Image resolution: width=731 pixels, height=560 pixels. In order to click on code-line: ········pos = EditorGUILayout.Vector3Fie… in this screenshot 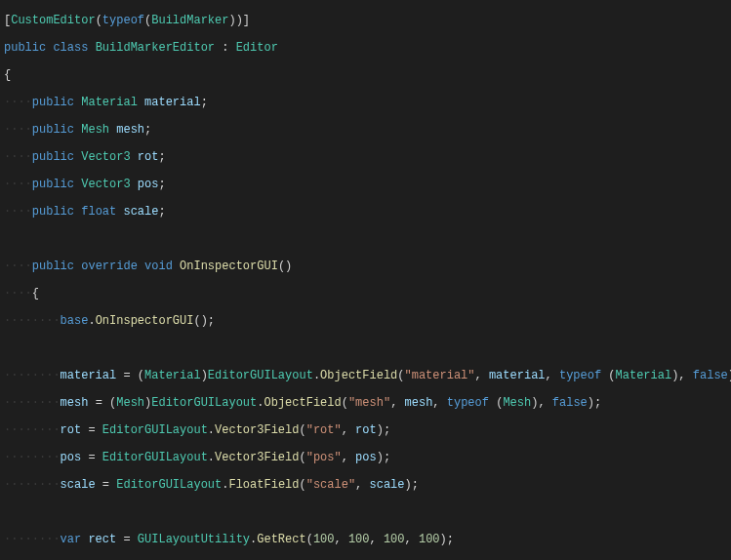, I will do `click(365, 458)`.